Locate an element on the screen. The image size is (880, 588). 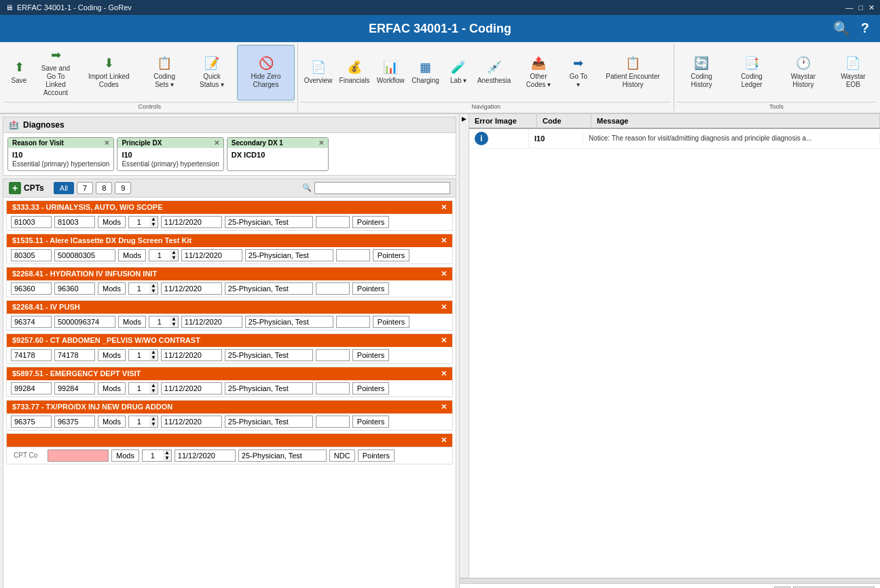
cpt-mods-7: Mods is located at coordinates (111, 422).